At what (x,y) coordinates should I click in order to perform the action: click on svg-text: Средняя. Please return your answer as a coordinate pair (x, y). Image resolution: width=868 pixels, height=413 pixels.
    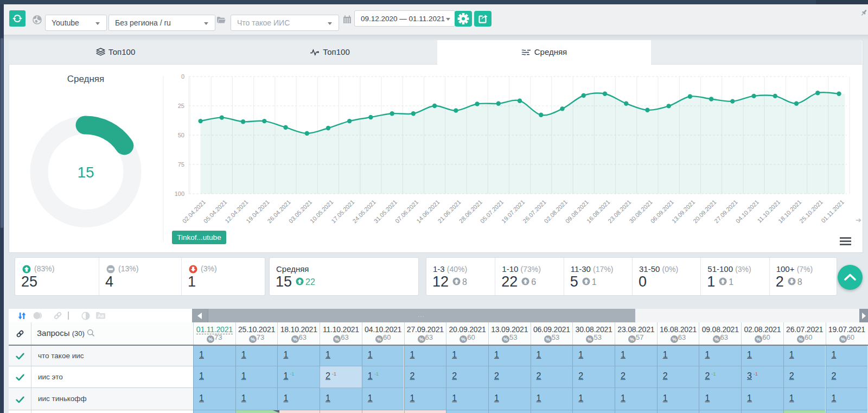
    Looking at the image, I should click on (86, 79).